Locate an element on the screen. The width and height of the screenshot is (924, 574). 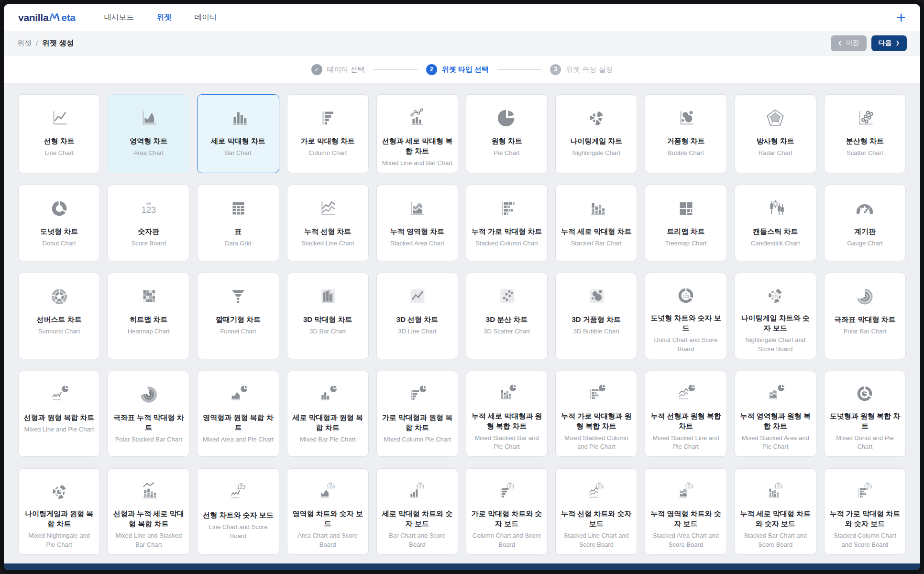
next-button: 다음 ❯ is located at coordinates (889, 43).